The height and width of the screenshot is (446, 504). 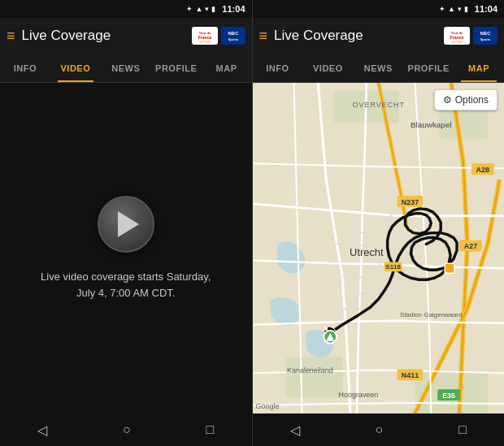 What do you see at coordinates (410, 202) in the screenshot?
I see `svg-text: N237` at bounding box center [410, 202].